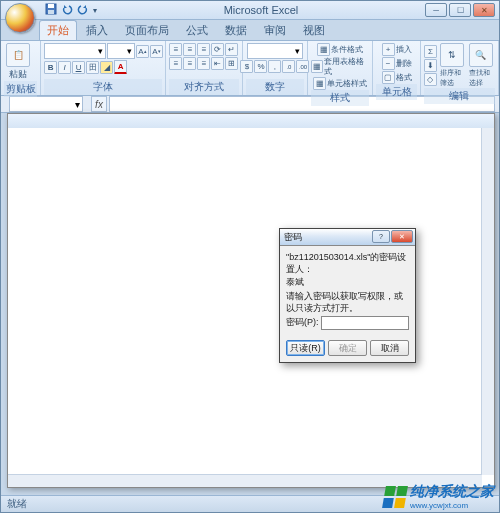 Image resolution: width=500 pixels, height=513 pixels. I want to click on group-label-cells: 单元格, so click(396, 92).